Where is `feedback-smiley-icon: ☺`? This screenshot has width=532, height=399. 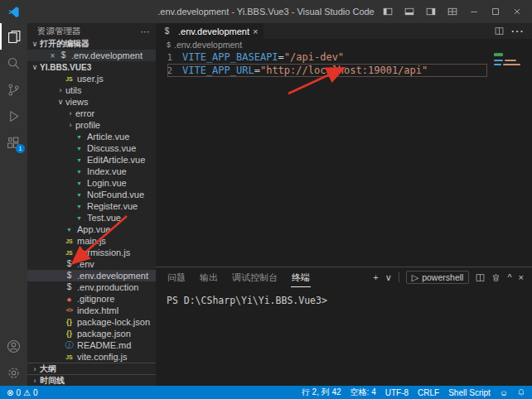 feedback-smiley-icon: ☺ is located at coordinates (504, 392).